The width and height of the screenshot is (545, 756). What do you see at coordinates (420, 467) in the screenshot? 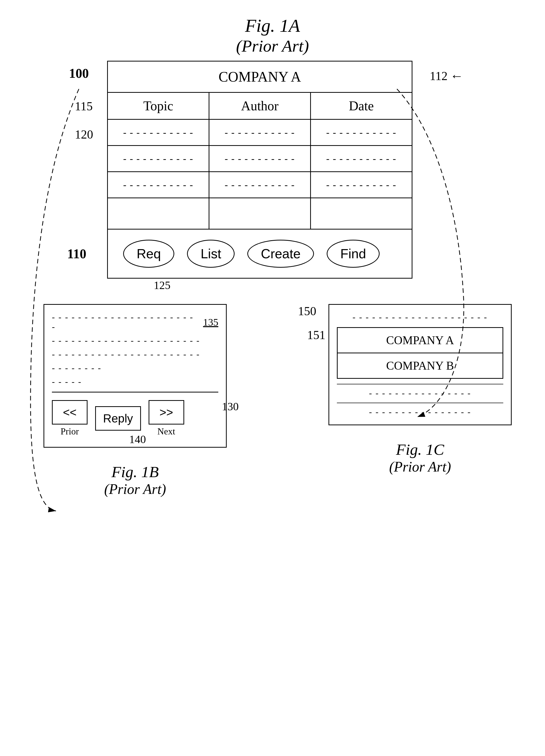
I see `fig1c-subtitle: (Prior Art)` at bounding box center [420, 467].